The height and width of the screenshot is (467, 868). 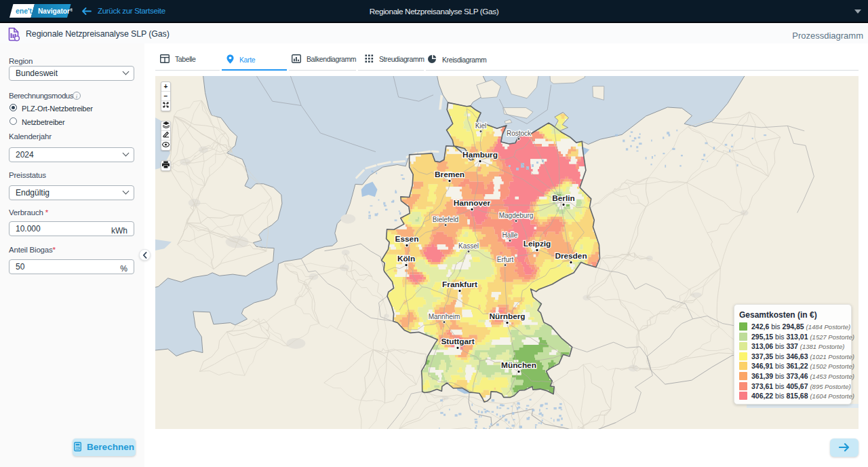 I want to click on svg-text: Kiel, so click(x=481, y=126).